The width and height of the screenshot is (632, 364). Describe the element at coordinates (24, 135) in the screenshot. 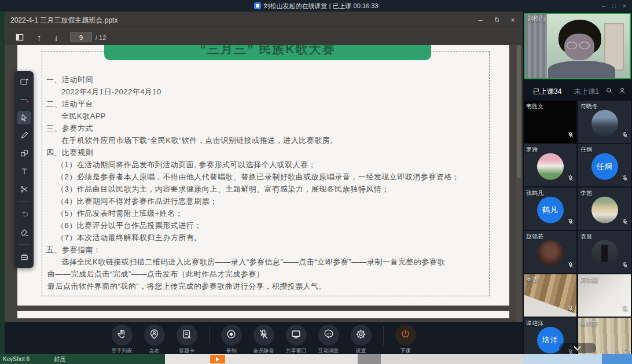

I see `pen-icon` at that location.